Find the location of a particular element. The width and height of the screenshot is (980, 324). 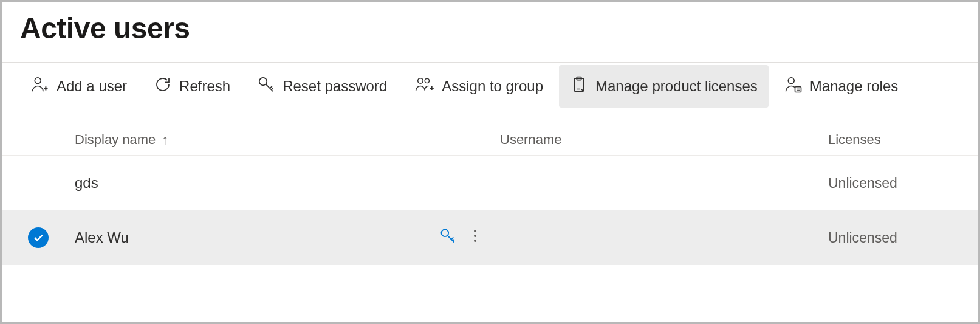

command-bar: Add a user Refresh Reset password is located at coordinates (490, 86).